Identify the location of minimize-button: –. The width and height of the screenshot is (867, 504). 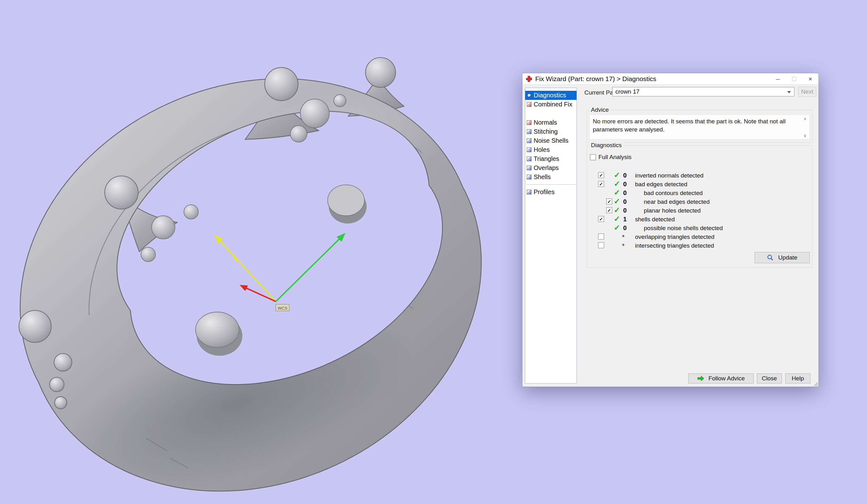
(778, 79).